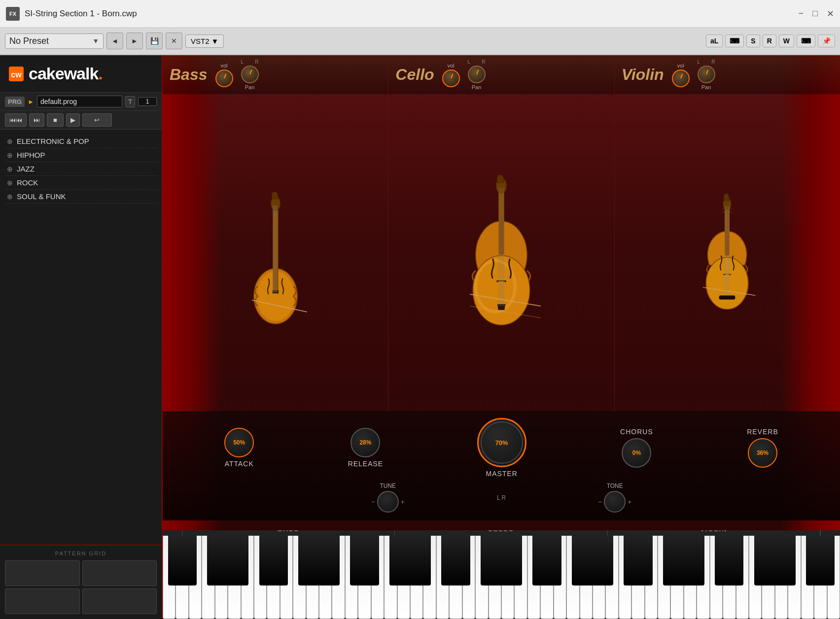  Describe the element at coordinates (815, 14) in the screenshot. I see `maximize-button: □` at that location.